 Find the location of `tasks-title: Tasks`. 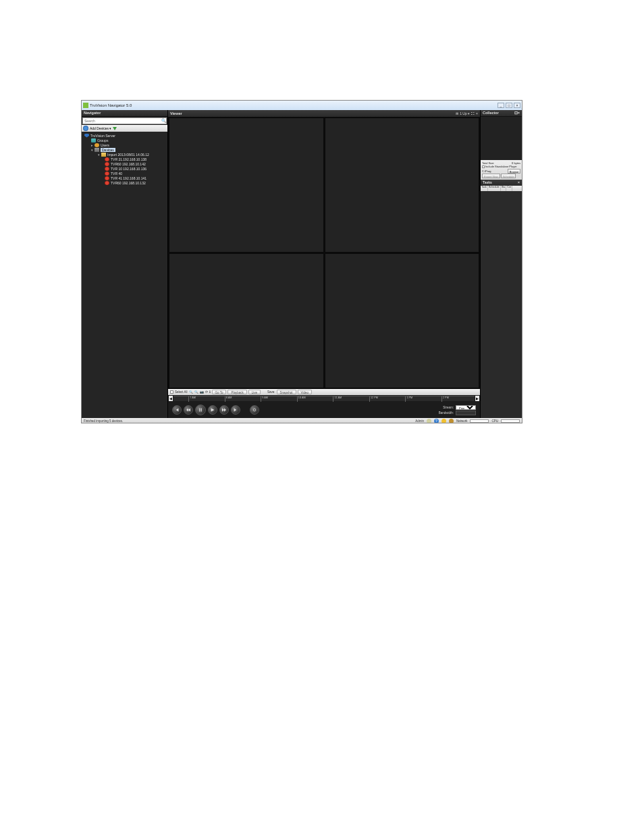

tasks-title: Tasks is located at coordinates (487, 182).